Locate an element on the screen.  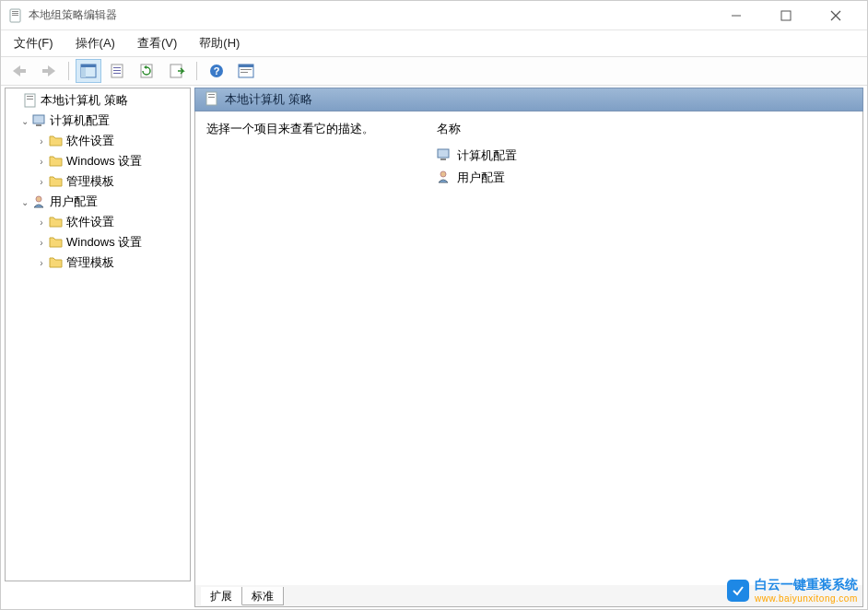
titlebar: 本地组策略编辑器 is located at coordinates (434, 16).